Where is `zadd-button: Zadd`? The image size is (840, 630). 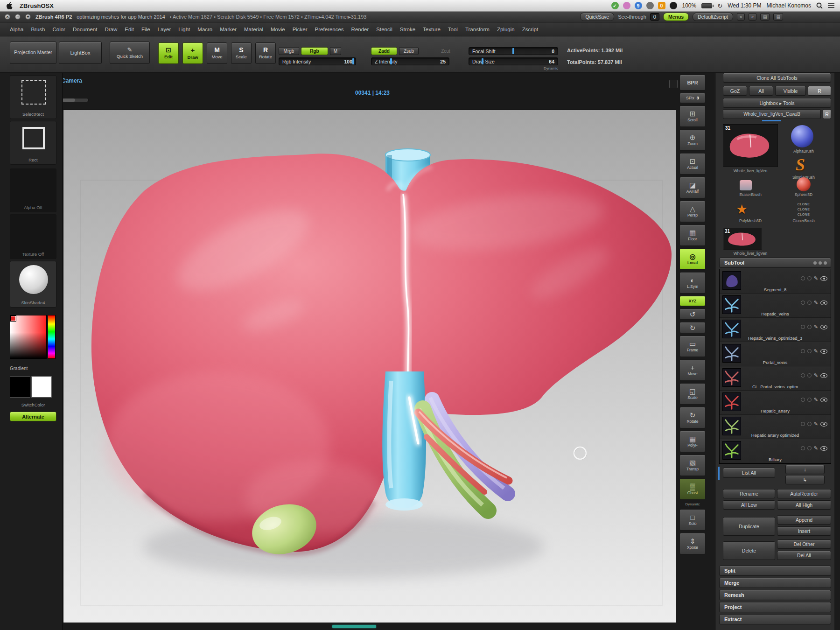 zadd-button: Zadd is located at coordinates (384, 51).